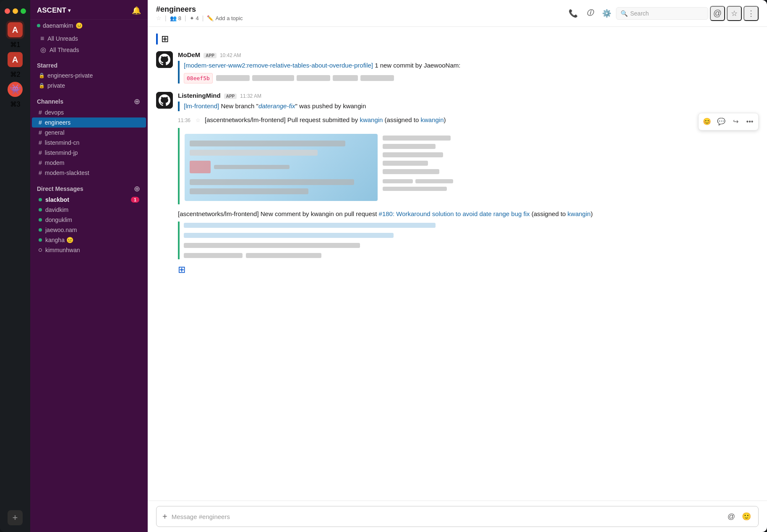  Describe the element at coordinates (165, 517) in the screenshot. I see `attach-button: +` at that location.